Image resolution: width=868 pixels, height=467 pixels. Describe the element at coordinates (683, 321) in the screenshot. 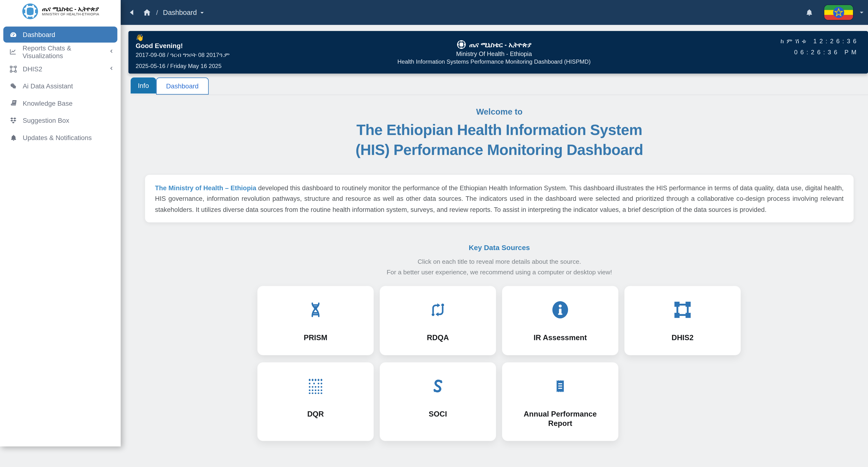

I see `card-dhis2: DHIS2` at that location.